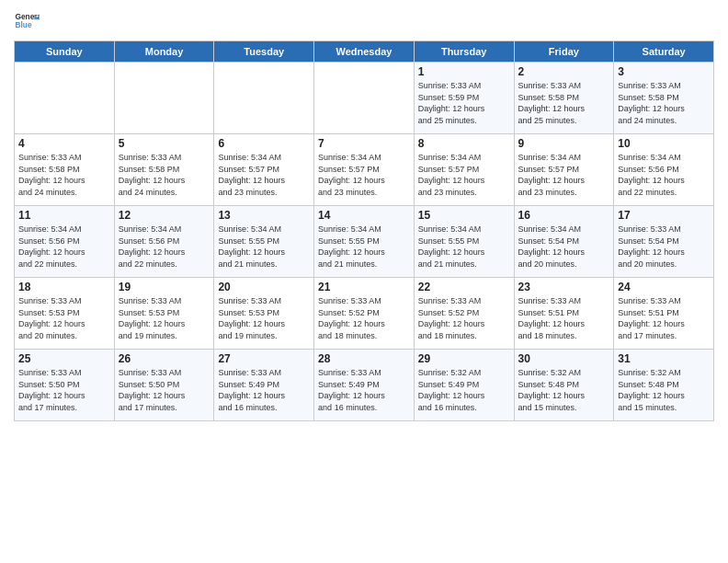  I want to click on logo: General Blue, so click(27, 22).